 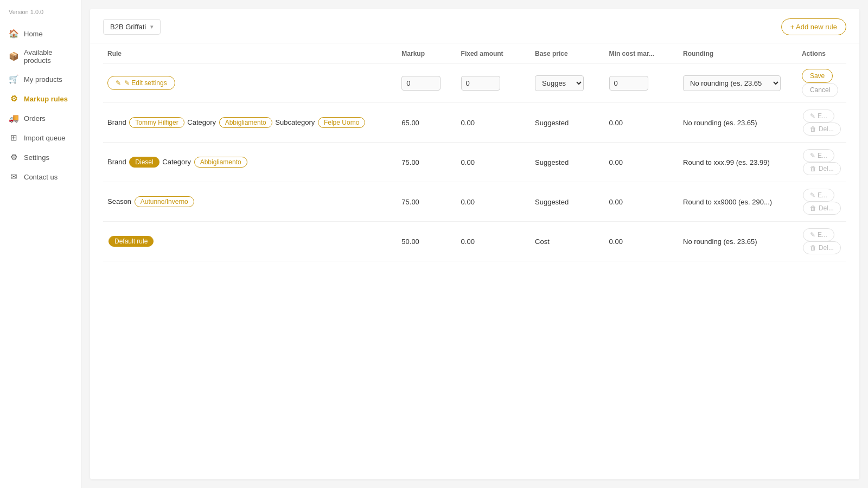 I want to click on orders-icon: 🚚, so click(x=14, y=118).